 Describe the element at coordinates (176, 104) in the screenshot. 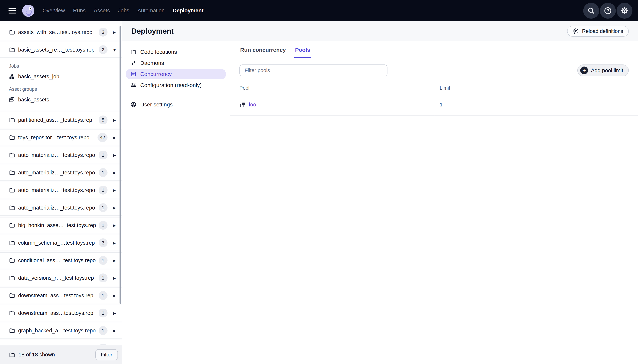

I see `settings-item-user-settings: User settings` at that location.